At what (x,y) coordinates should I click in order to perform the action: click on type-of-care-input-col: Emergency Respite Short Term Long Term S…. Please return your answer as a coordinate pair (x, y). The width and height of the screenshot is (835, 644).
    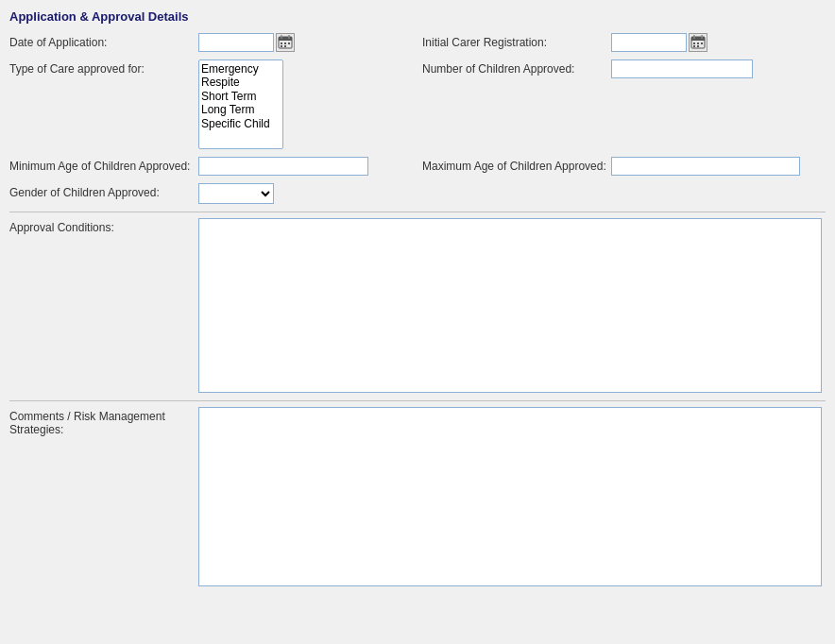
    Looking at the image, I should click on (306, 104).